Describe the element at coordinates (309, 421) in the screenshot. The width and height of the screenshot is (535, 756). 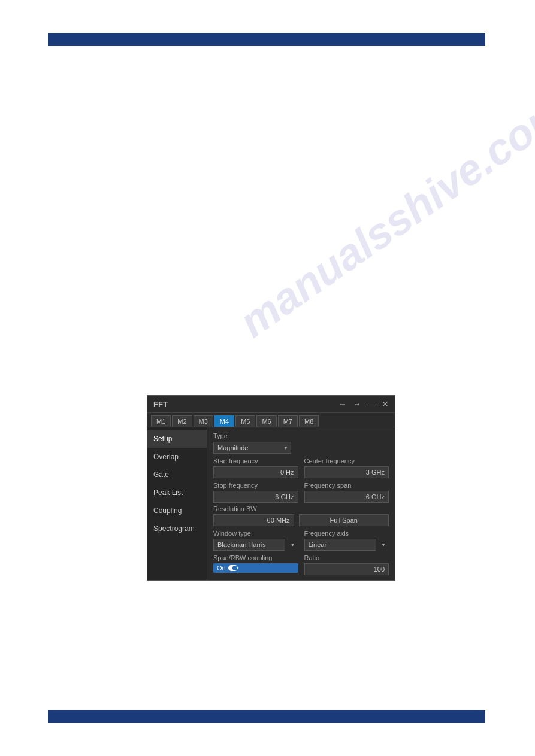
I see `tab-m8: M8` at that location.